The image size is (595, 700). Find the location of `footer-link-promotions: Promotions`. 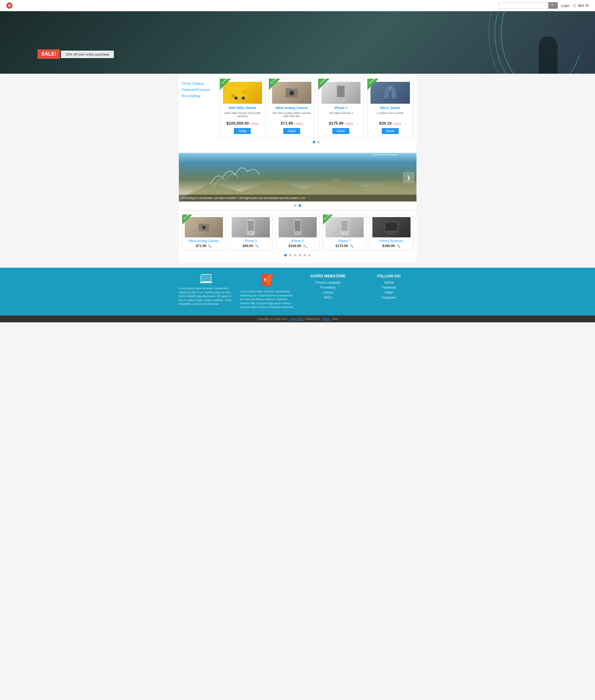

footer-link-promotions: Promotions is located at coordinates (328, 287).